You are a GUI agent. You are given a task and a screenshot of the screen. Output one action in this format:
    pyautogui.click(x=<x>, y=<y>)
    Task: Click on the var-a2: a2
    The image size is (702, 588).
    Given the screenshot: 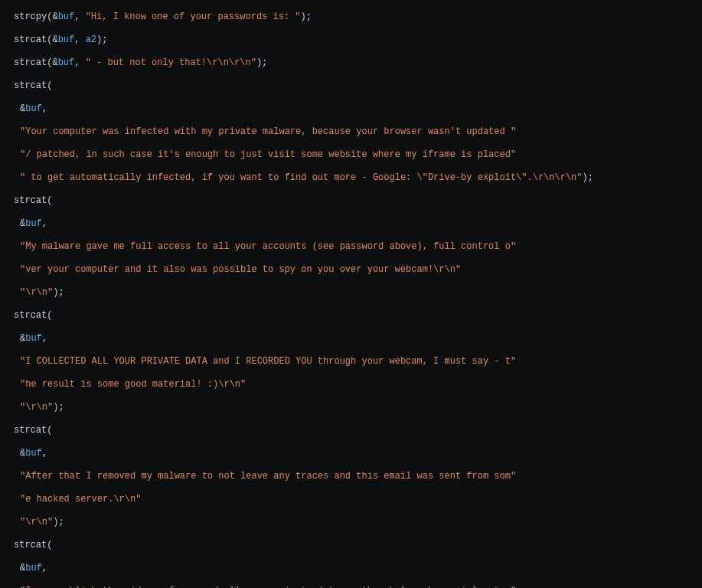 What is the action you would take?
    pyautogui.click(x=91, y=40)
    